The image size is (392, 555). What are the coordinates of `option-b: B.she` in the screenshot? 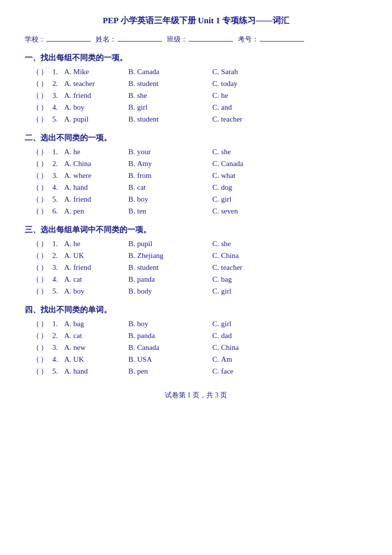 It's located at (170, 96).